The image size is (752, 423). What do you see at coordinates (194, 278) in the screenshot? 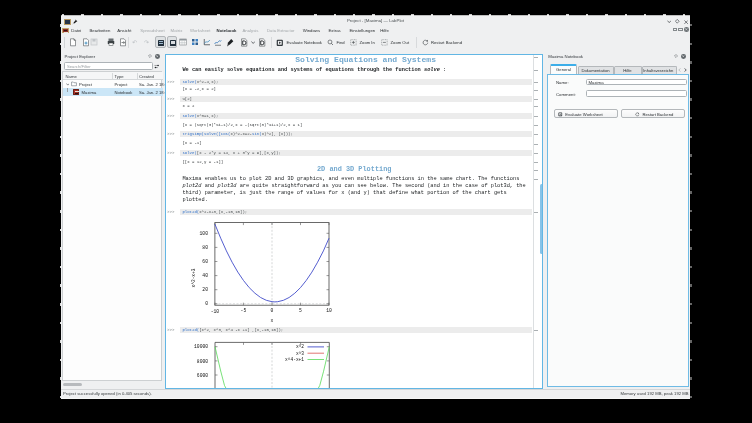
I see `svg-text: x^2-x+3` at bounding box center [194, 278].